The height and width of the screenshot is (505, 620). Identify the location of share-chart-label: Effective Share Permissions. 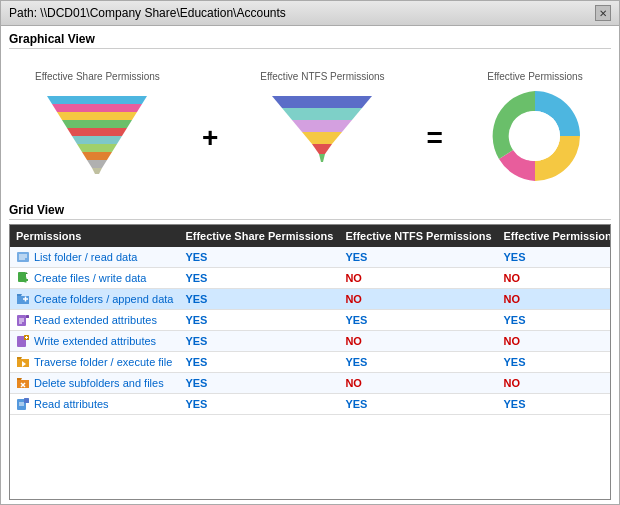
(98, 76).